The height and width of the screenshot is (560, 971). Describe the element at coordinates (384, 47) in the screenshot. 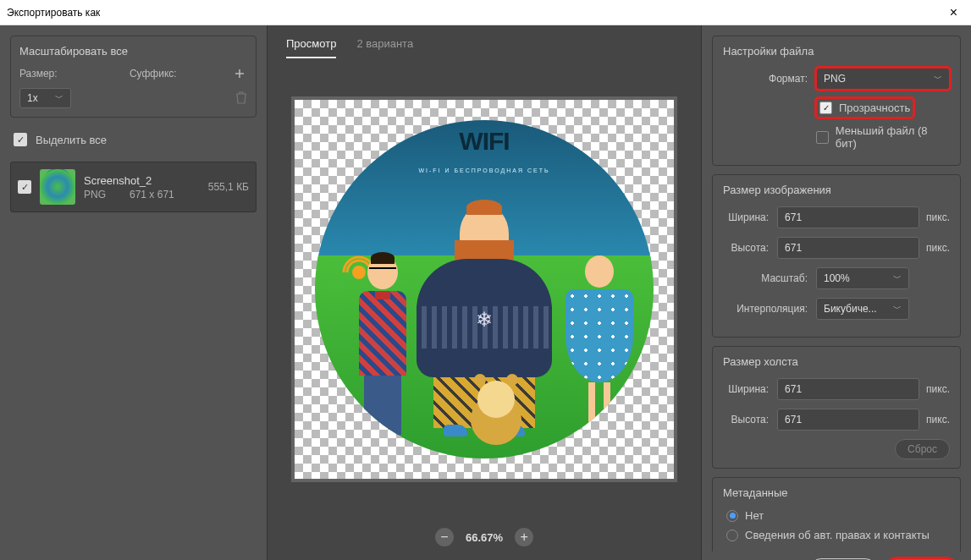

I see `tab-variants: 2 варианта` at that location.